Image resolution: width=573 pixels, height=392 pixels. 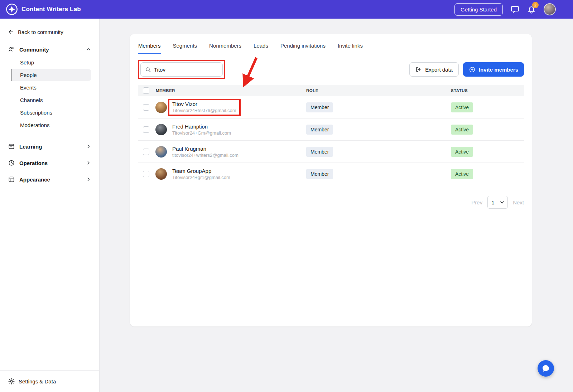 I want to click on member-search-box, so click(x=182, y=69).